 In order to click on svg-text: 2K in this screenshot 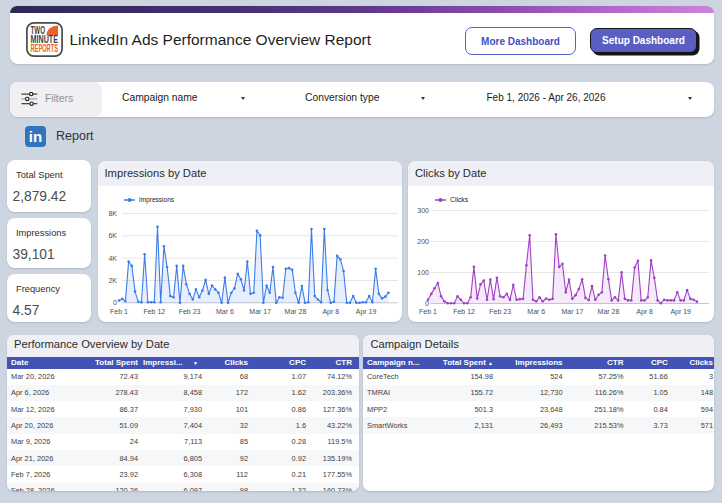, I will do `click(112, 280)`.